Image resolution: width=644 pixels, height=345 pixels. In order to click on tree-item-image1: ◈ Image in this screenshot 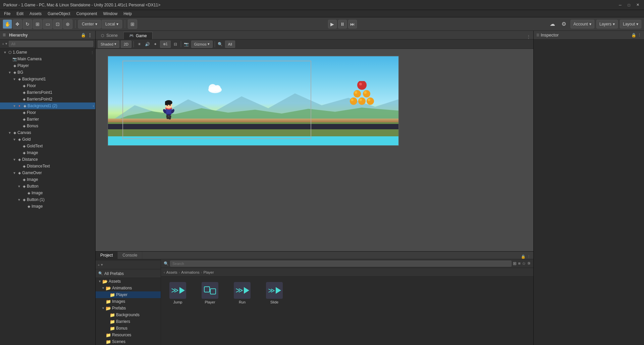, I will do `click(48, 153)`.